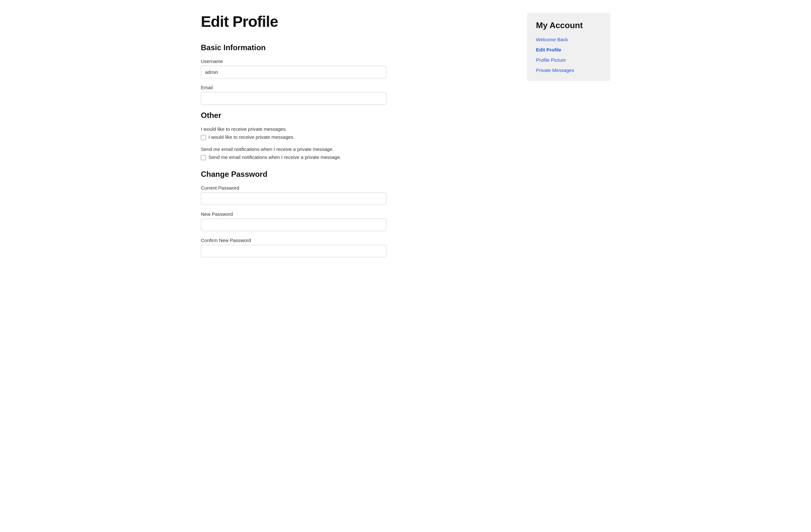  I want to click on email-input, so click(294, 98).